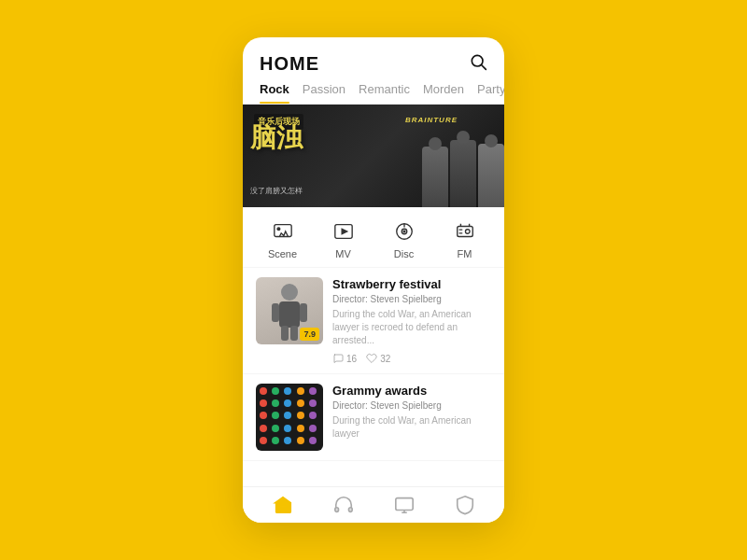 This screenshot has width=747, height=560. What do you see at coordinates (289, 63) in the screenshot?
I see `page-title: HOME` at bounding box center [289, 63].